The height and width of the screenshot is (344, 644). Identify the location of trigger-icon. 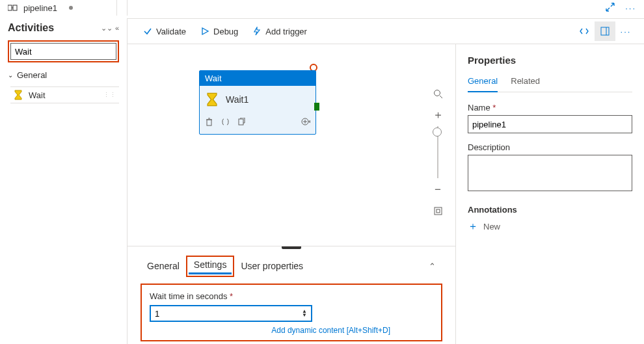
(257, 31).